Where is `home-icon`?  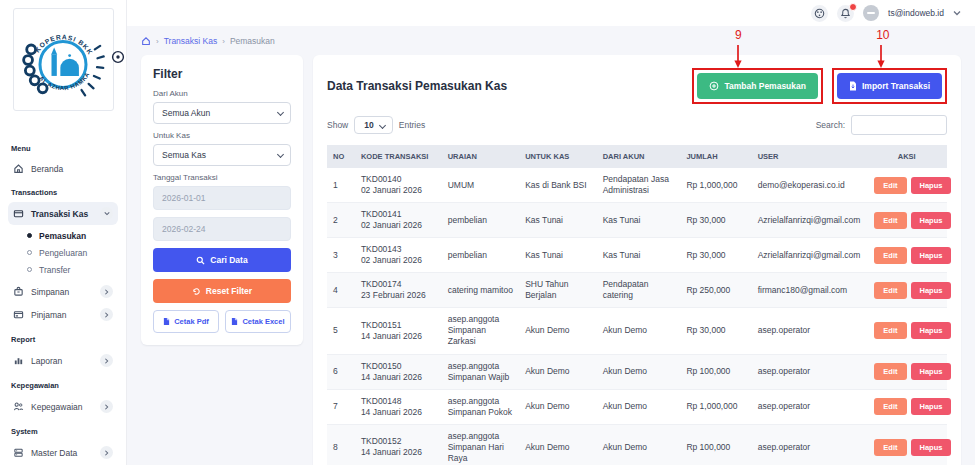 home-icon is located at coordinates (146, 41).